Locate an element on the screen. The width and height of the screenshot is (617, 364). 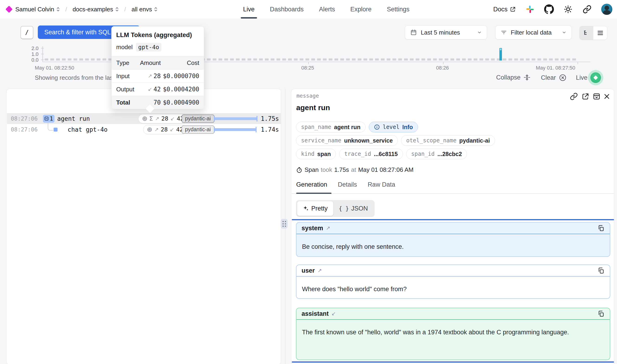
message-role: user is located at coordinates (308, 271).